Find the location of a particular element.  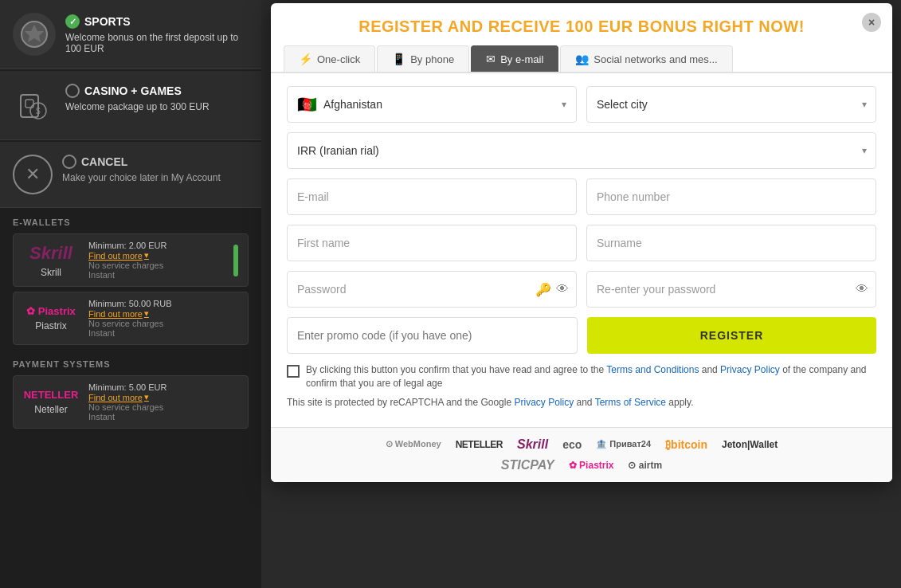

bitcoin-logo: ₿bitcoin is located at coordinates (687, 445).